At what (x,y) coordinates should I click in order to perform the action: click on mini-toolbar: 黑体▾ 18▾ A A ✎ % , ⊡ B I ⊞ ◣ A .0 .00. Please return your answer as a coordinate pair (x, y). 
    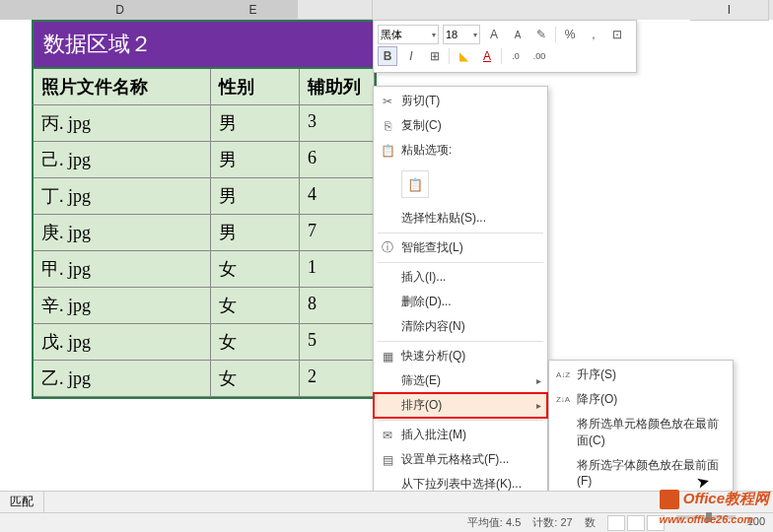
    Looking at the image, I should click on (505, 46).